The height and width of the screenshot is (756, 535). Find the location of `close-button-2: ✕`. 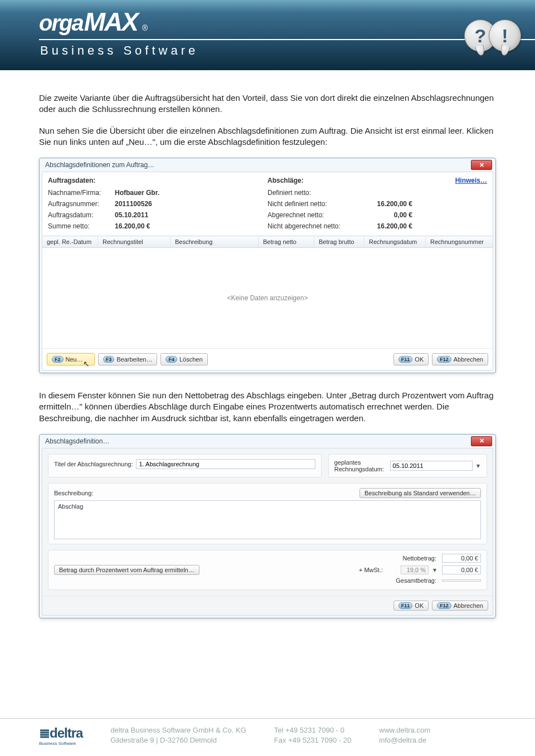

close-button-2: ✕ is located at coordinates (481, 441).